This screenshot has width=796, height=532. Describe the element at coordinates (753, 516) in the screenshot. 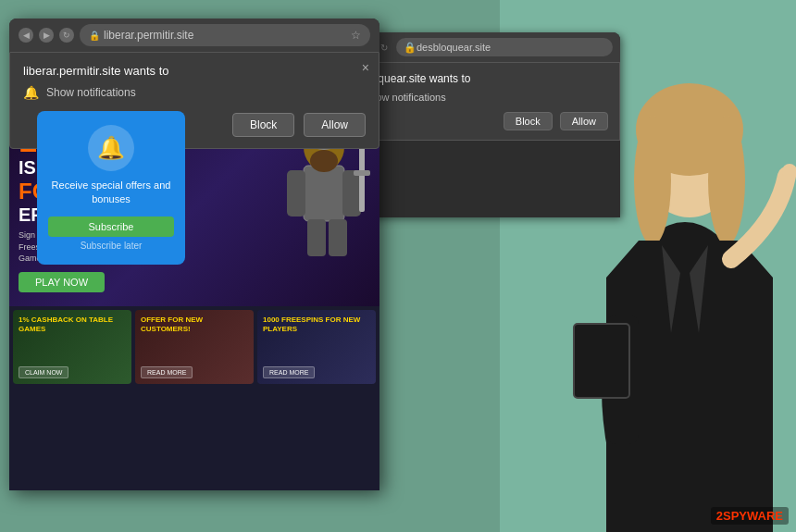

I see `watermark-brand: SPYWARE` at that location.